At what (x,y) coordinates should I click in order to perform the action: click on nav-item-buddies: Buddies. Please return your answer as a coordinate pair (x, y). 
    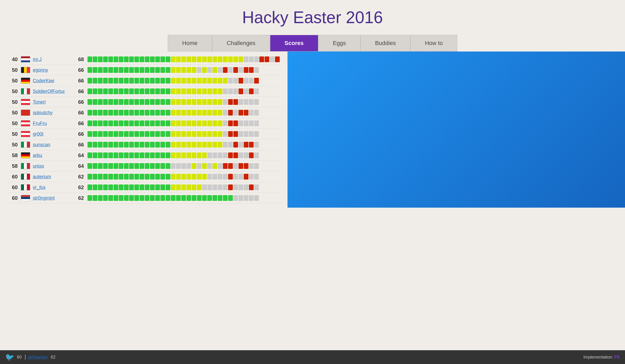
    Looking at the image, I should click on (385, 43).